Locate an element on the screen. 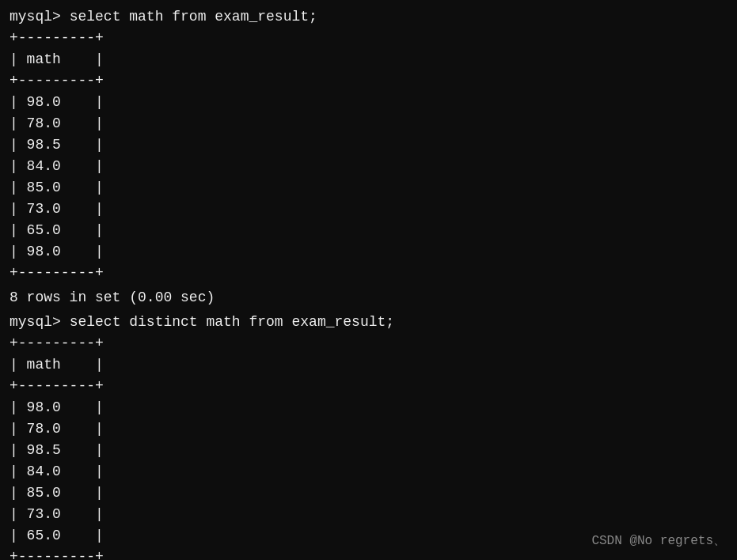  query2-line: mysql> select distinct math from exam_re… is located at coordinates (369, 323).